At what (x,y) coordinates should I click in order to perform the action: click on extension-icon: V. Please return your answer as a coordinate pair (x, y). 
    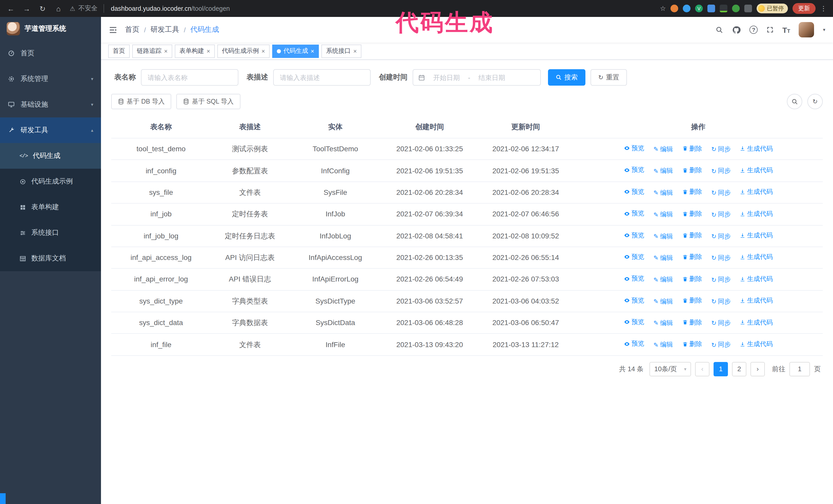
    Looking at the image, I should click on (699, 8).